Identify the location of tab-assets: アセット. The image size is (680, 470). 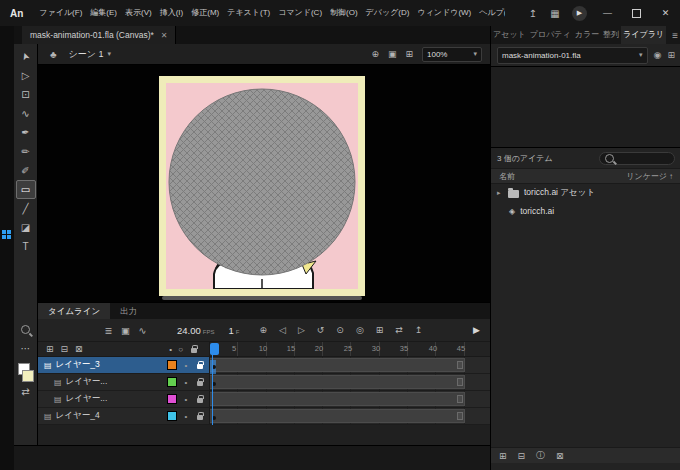
(510, 35).